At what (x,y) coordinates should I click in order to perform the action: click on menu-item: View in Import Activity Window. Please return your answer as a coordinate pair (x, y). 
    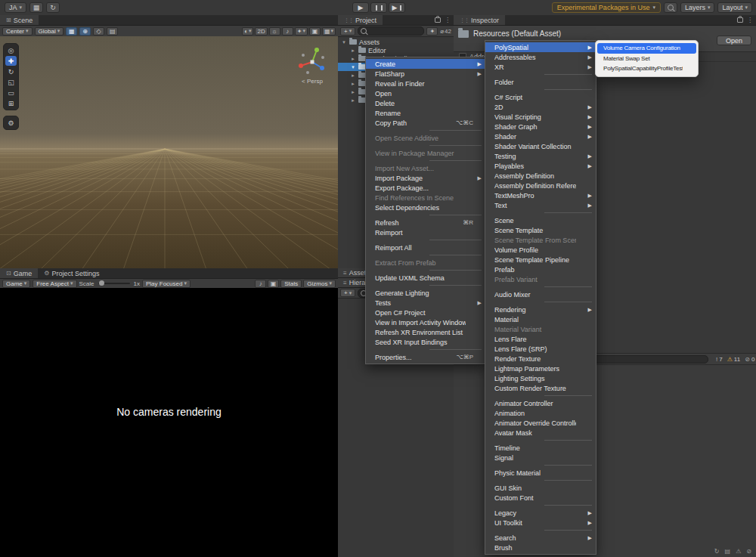
    Looking at the image, I should click on (426, 322).